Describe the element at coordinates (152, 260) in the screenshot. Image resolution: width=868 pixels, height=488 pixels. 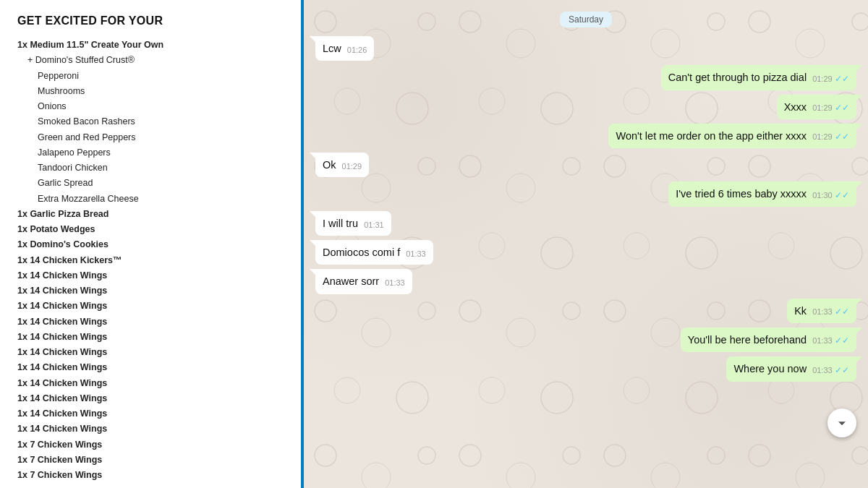
I see `order-list-item: 1x 14 Chicken Kickers™` at that location.